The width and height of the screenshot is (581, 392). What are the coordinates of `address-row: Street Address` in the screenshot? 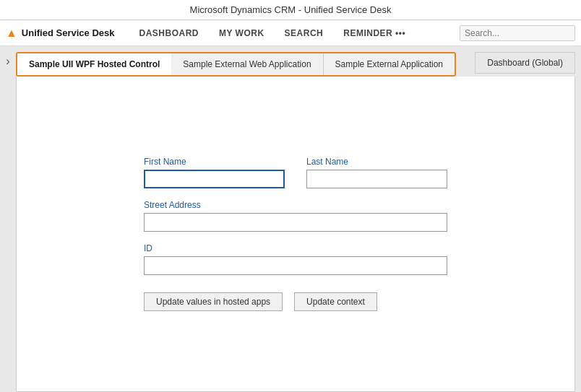 It's located at (296, 216).